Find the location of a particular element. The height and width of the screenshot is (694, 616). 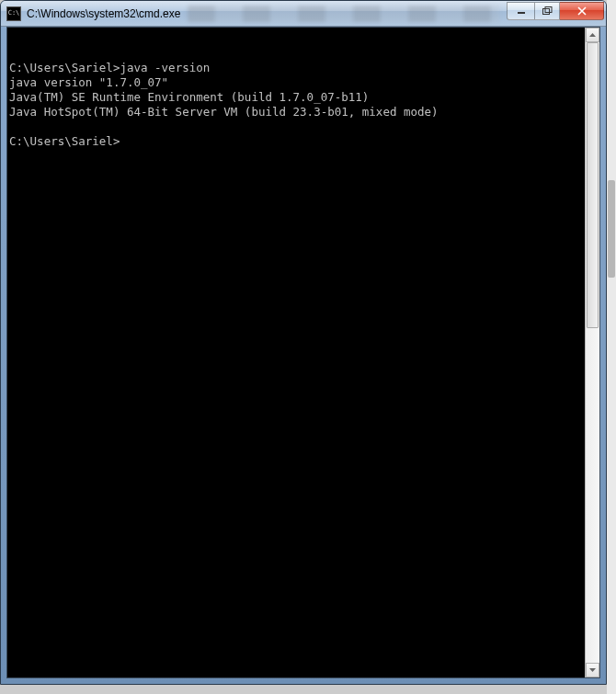

scrollbar-thumb is located at coordinates (592, 186).